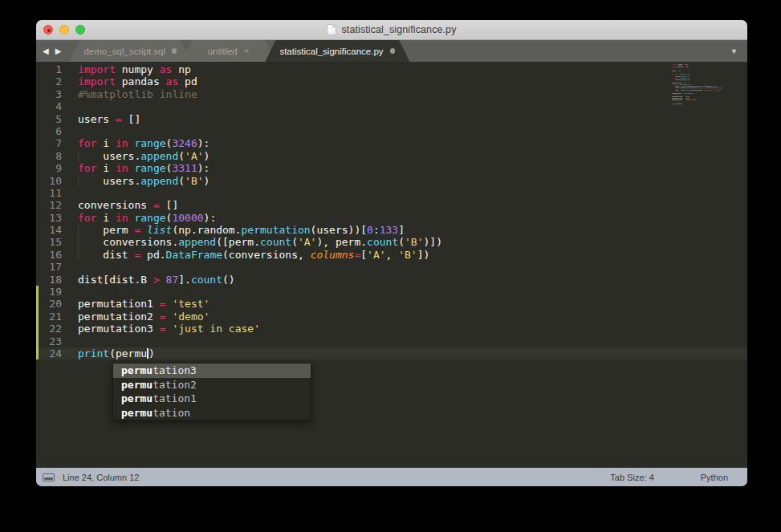 The height and width of the screenshot is (532, 781). Describe the element at coordinates (392, 95) in the screenshot. I see `code-line: 3#%matplotlib inline` at that location.